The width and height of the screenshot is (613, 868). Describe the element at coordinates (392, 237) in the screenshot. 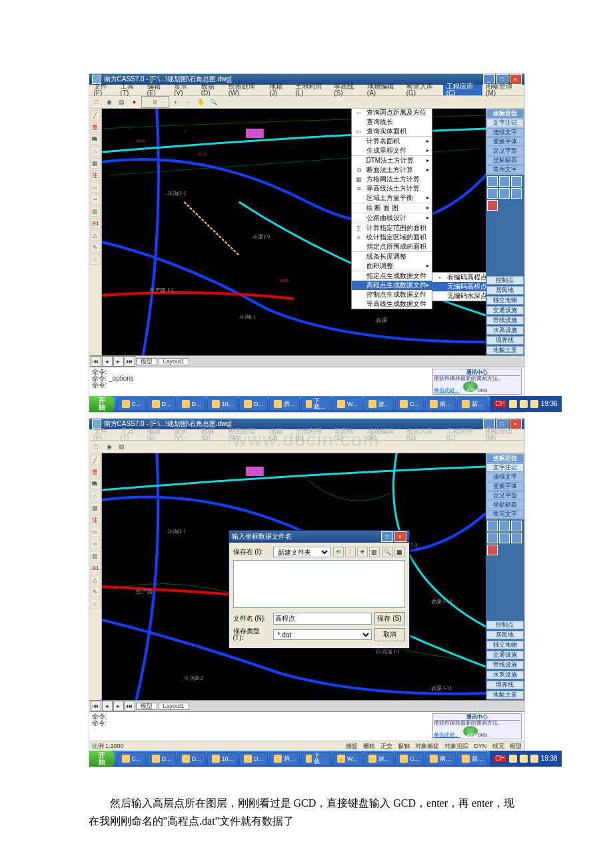

I see `dd-stat-area: ≡统计指定区域的面积` at that location.